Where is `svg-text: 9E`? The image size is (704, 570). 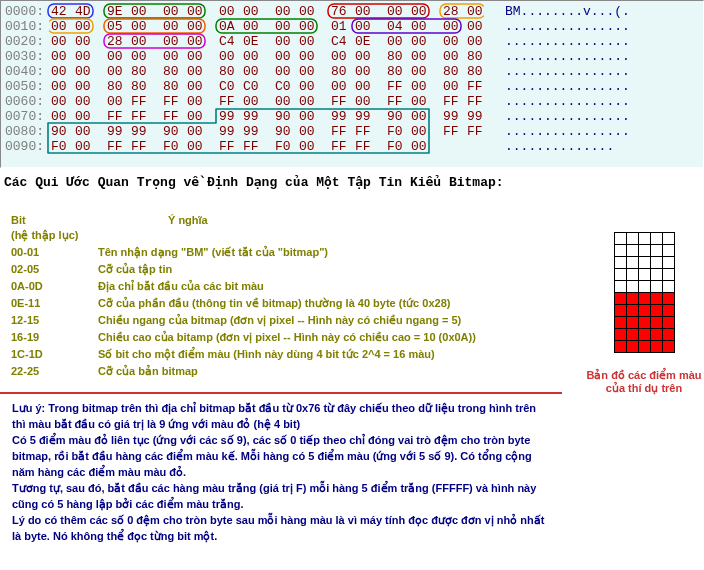
svg-text: 9E is located at coordinates (115, 12).